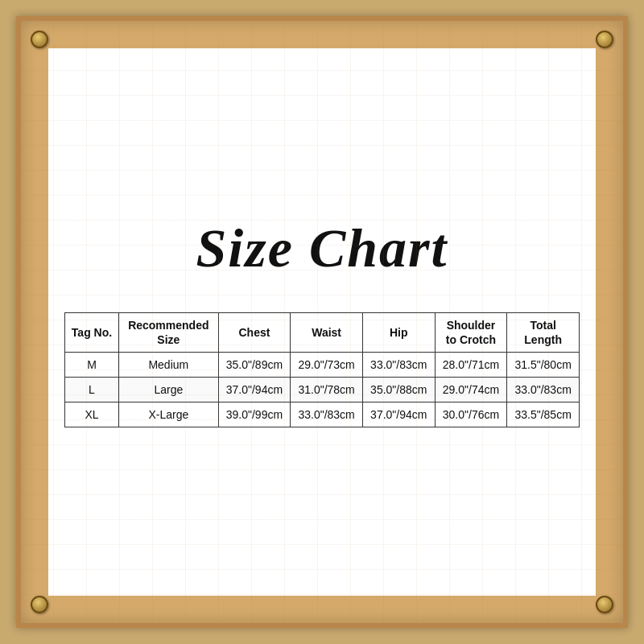 The height and width of the screenshot is (644, 644). Describe the element at coordinates (92, 390) in the screenshot. I see `cell-tag_no: L` at that location.